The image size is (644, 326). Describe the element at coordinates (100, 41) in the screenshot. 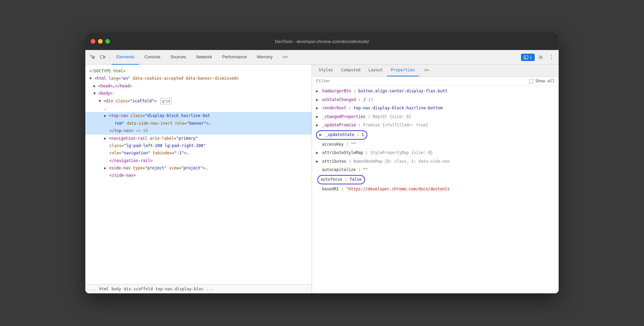

I see `minimize-button` at that location.